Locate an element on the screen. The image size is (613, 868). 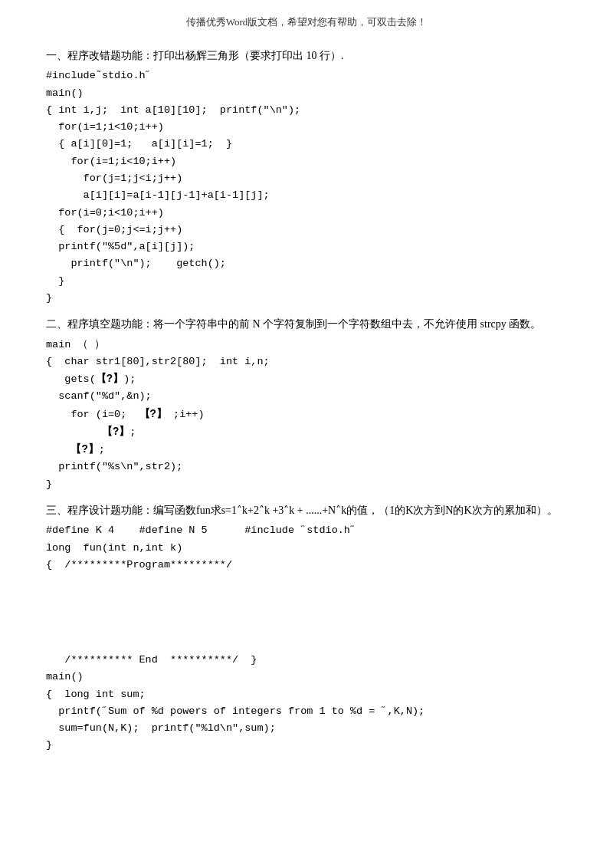
blank-area is located at coordinates (306, 617).